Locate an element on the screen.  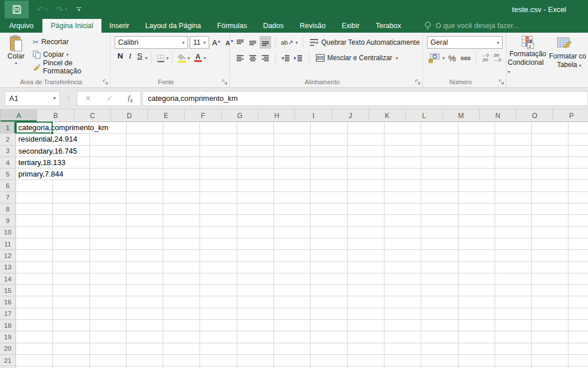
cell-J3 is located at coordinates (366, 151).